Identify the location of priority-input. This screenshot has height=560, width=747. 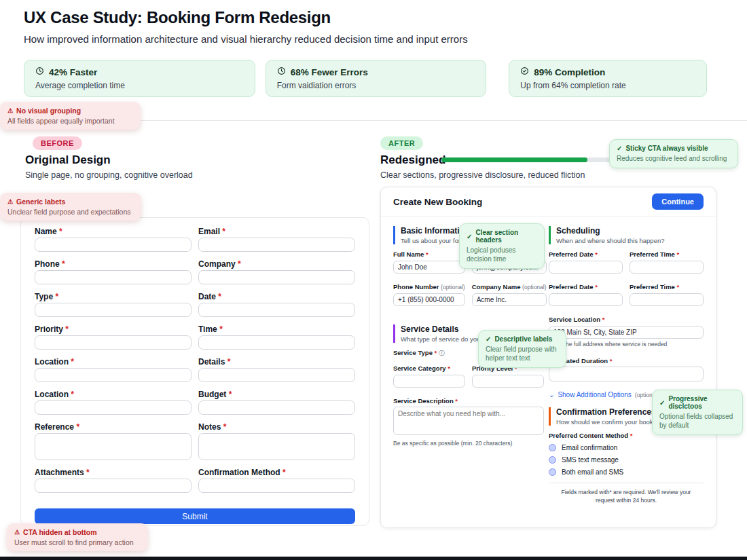
(113, 342).